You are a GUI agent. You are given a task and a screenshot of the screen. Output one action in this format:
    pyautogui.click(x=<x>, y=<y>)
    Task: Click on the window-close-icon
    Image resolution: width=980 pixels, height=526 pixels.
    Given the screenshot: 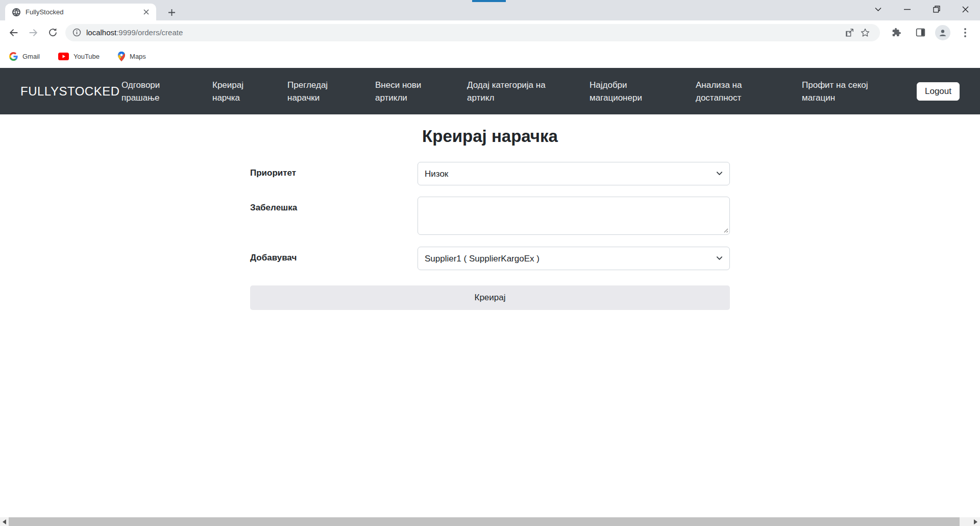 What is the action you would take?
    pyautogui.click(x=966, y=9)
    